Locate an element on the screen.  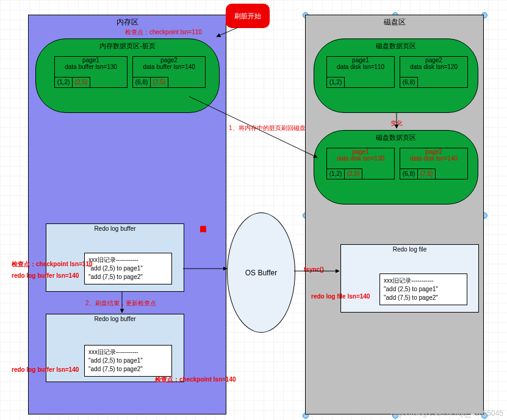
flush-start-badge: 刷脏开始 is located at coordinates (248, 16).